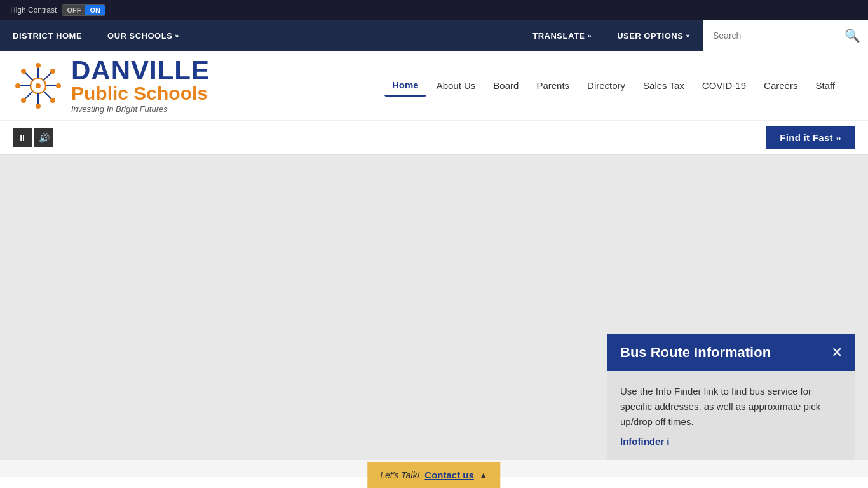 The image size is (868, 488). I want to click on nav-home: Home, so click(405, 85).